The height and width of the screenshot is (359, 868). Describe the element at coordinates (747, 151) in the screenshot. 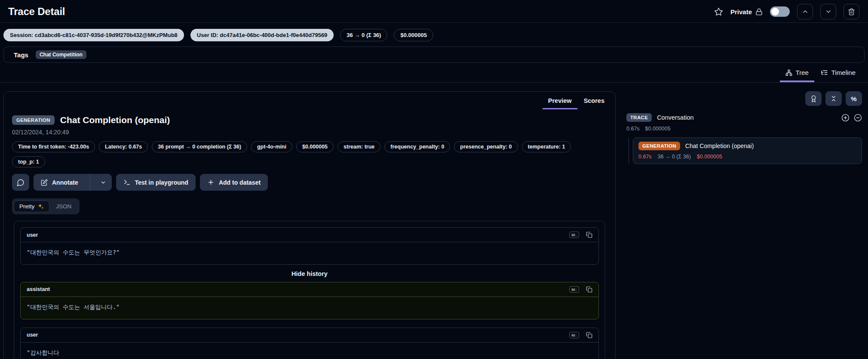

I see `tree-node-generation: GENERATION Chat Completion (openai) 0.67…` at that location.